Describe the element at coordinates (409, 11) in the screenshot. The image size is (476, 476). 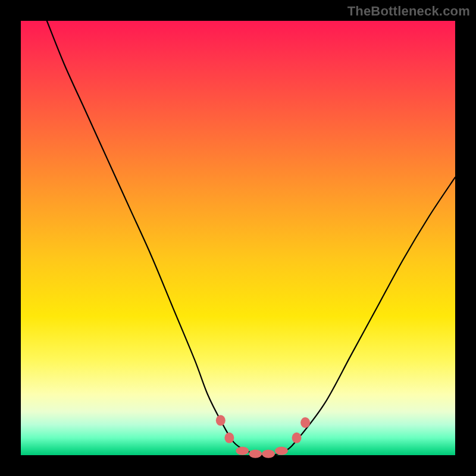
I see `watermark-text: TheBottleneck.com` at that location.